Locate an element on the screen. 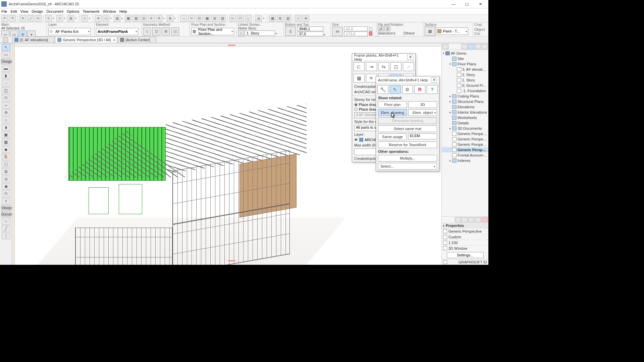  tool-e-button: ✂ is located at coordinates (192, 18).